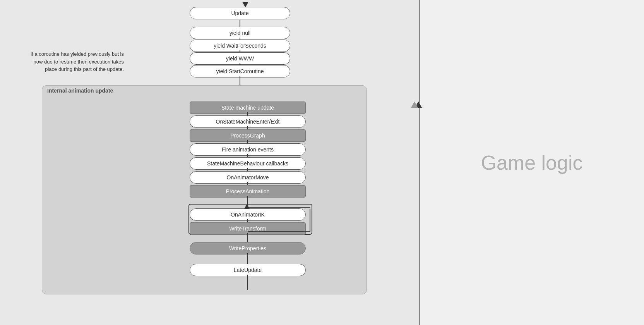 The image size is (644, 325). I want to click on line14, so click(248, 258).